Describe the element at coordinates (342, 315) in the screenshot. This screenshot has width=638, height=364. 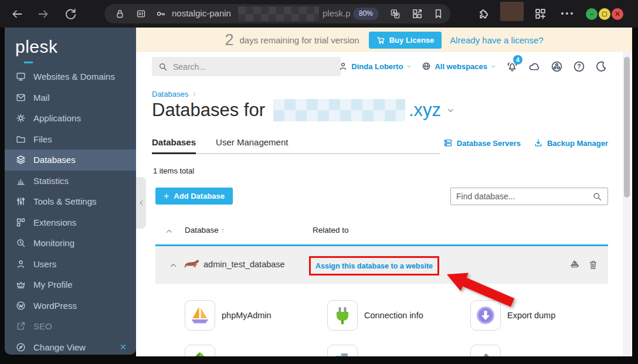
I see `plug-icon` at that location.